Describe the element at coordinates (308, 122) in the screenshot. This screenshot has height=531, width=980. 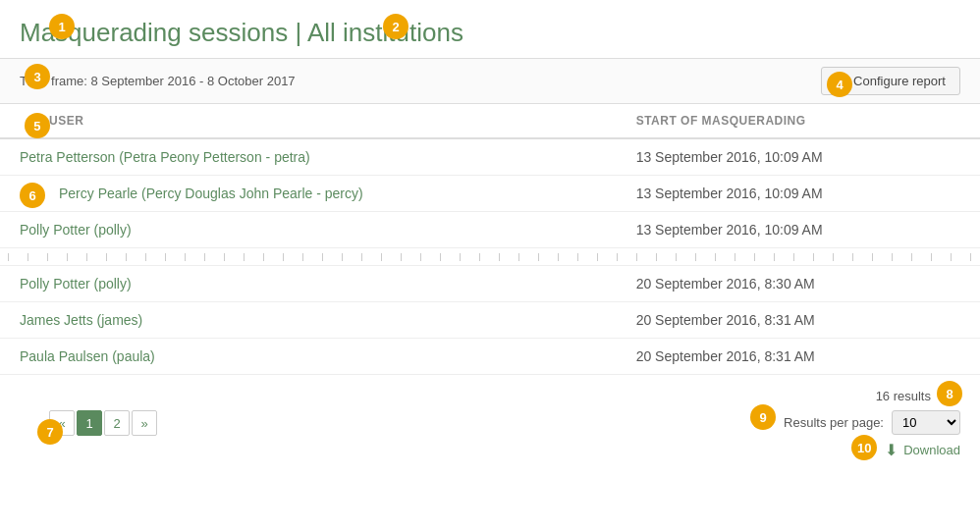
I see `col-user: 5 USER` at that location.